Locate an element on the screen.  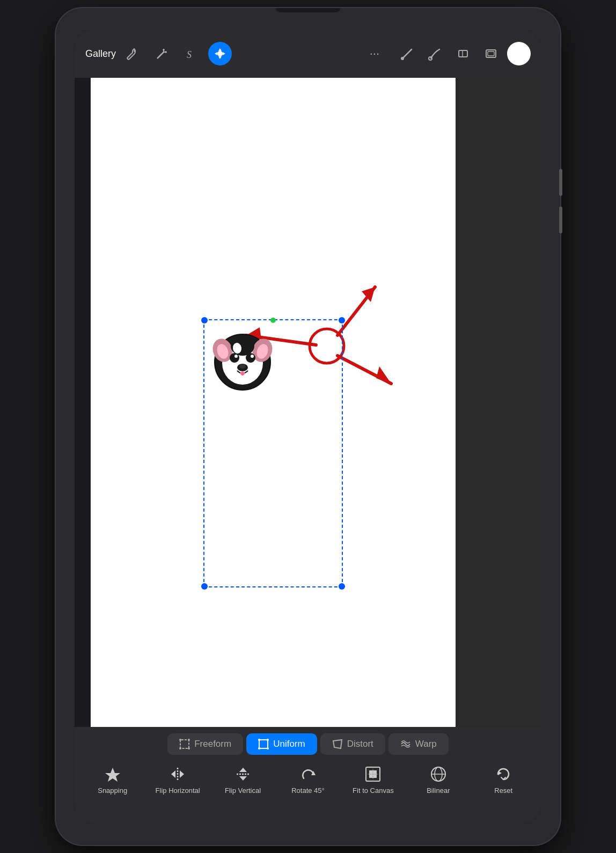
eraser-icon is located at coordinates (463, 54).